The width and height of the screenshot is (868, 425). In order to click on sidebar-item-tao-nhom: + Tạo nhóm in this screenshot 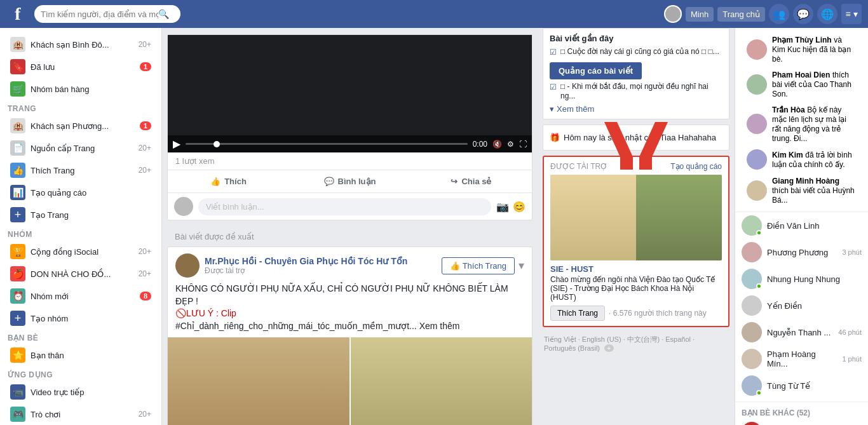, I will do `click(81, 318)`.